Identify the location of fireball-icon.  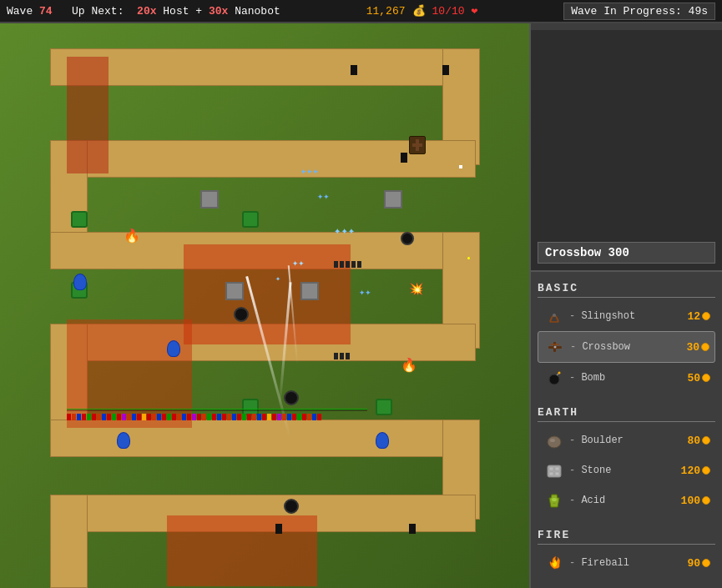
(554, 563).